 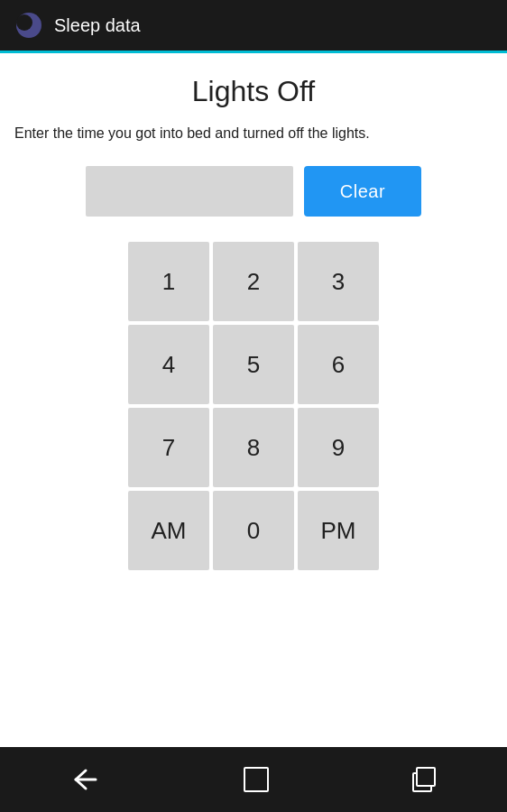 I want to click on numpad-row-4: AM 0 PM, so click(x=254, y=531).